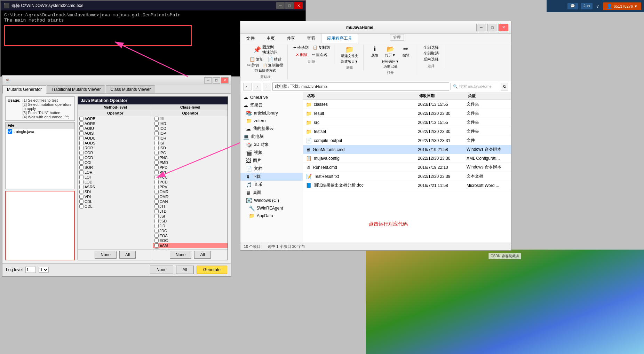  I want to click on file-section-item-traingle: traingle.java, so click(40, 132).